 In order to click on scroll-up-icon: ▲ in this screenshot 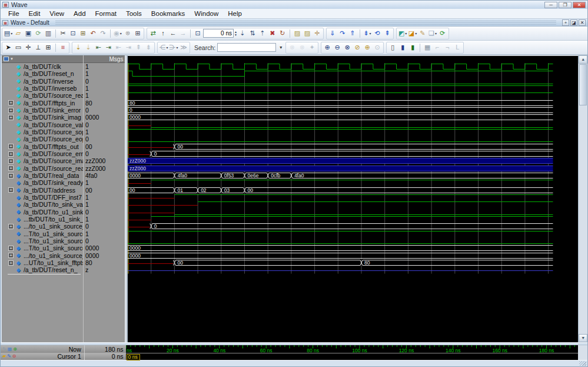, I will do `click(583, 59)`.